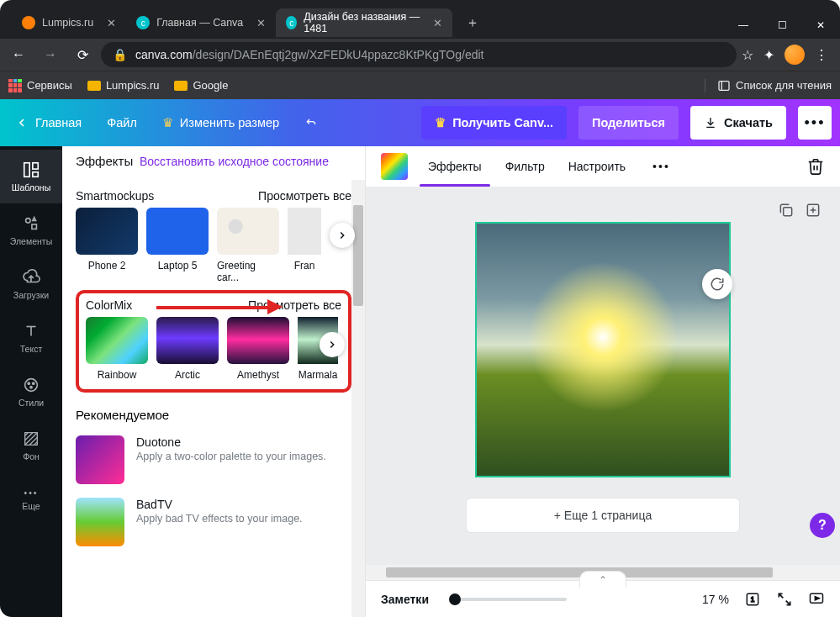 The image size is (840, 617). I want to click on panel-scrollbar, so click(358, 398).